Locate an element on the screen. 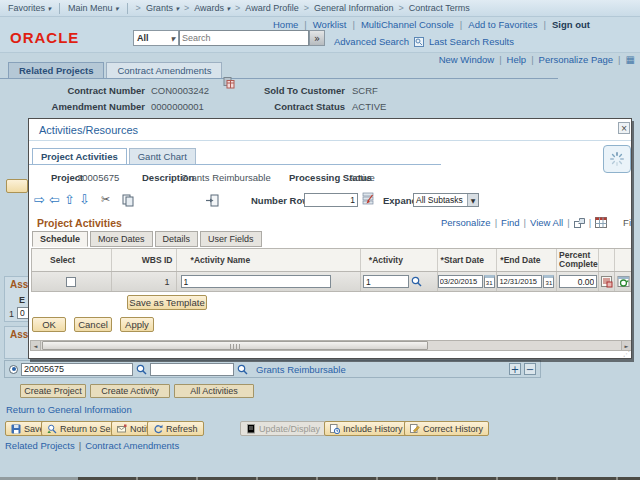  delete-row-button: − is located at coordinates (530, 369).